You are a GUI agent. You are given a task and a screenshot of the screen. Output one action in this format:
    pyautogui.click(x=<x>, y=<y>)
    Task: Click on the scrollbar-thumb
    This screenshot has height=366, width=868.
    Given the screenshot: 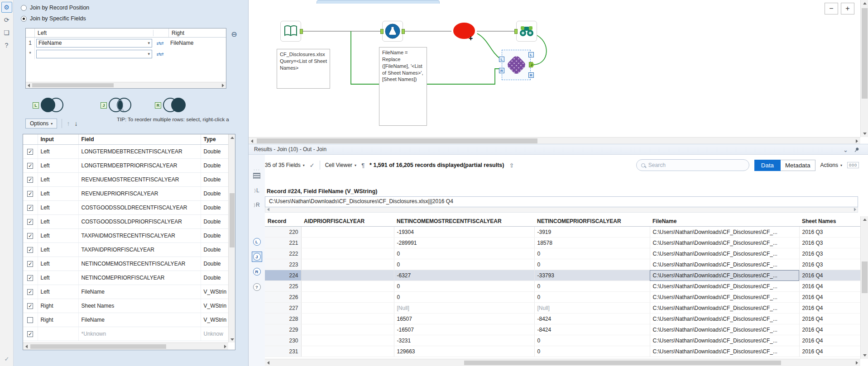 What is the action you would take?
    pyautogui.click(x=73, y=85)
    